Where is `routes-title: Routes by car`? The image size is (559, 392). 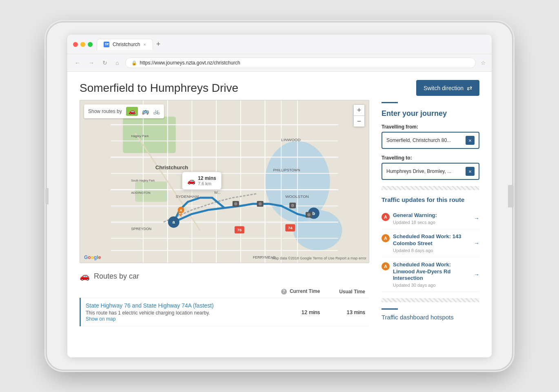 routes-title: Routes by car is located at coordinates (117, 277).